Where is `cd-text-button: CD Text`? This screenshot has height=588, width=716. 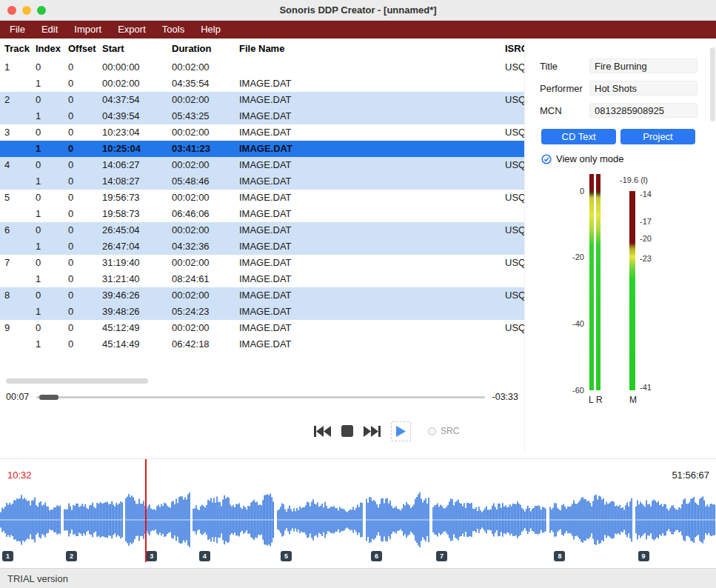 cd-text-button: CD Text is located at coordinates (579, 136).